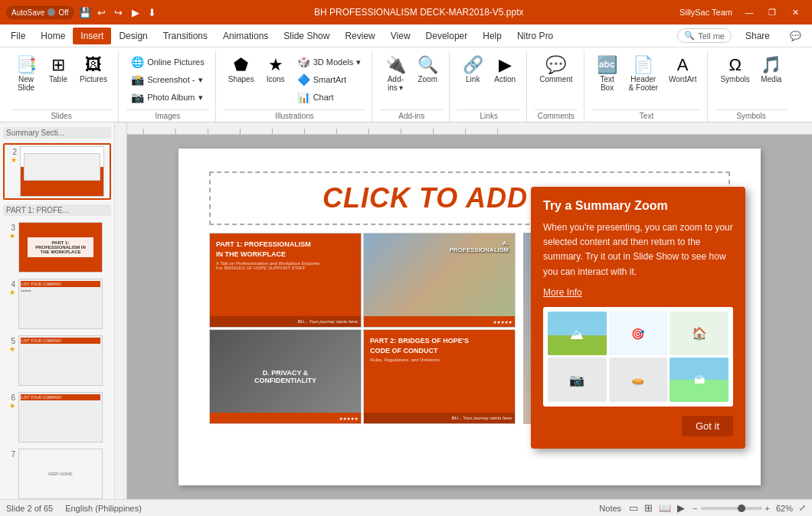  Describe the element at coordinates (556, 70) in the screenshot. I see `comment-button: 💬 Comment` at that location.